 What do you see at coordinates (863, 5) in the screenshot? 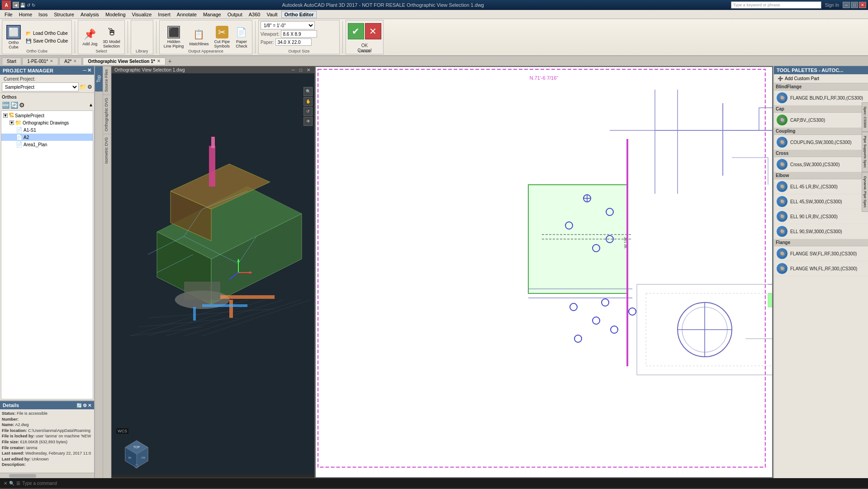
I see `close-btn: ✕` at bounding box center [863, 5].